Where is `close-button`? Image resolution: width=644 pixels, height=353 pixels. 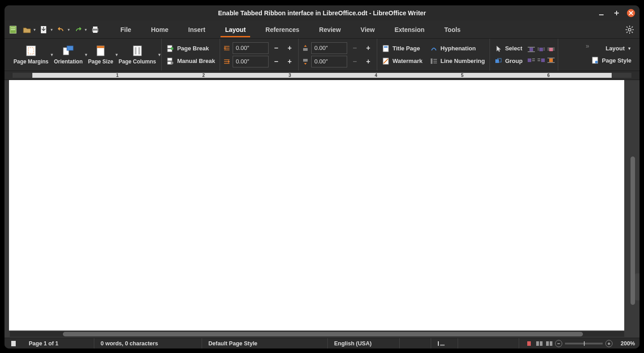 close-button is located at coordinates (631, 13).